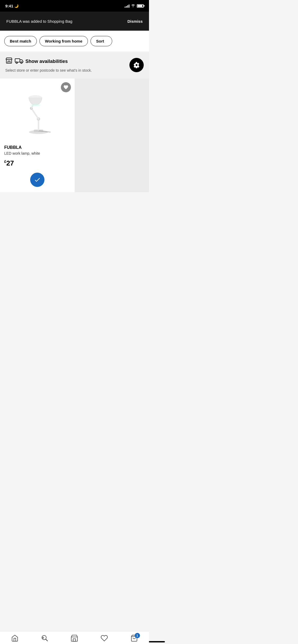  What do you see at coordinates (101, 41) in the screenshot?
I see `filter-chip-more: Sort` at bounding box center [101, 41].